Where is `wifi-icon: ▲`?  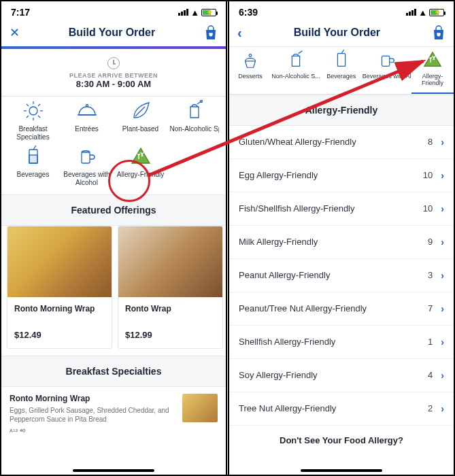
wifi-icon: ▲ is located at coordinates (423, 12).